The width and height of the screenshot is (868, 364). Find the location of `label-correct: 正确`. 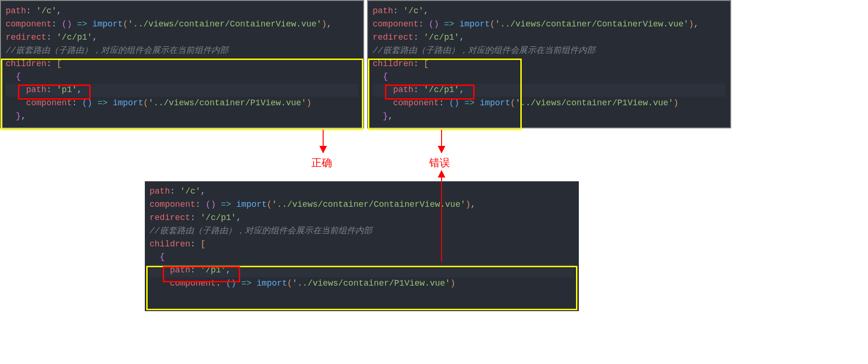

label-correct: 正确 is located at coordinates (322, 163).